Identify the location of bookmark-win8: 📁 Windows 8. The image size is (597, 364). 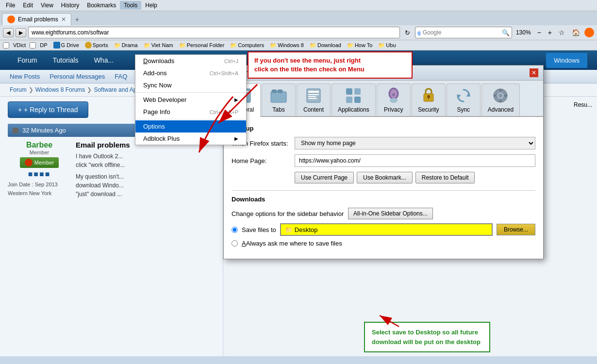
(287, 46).